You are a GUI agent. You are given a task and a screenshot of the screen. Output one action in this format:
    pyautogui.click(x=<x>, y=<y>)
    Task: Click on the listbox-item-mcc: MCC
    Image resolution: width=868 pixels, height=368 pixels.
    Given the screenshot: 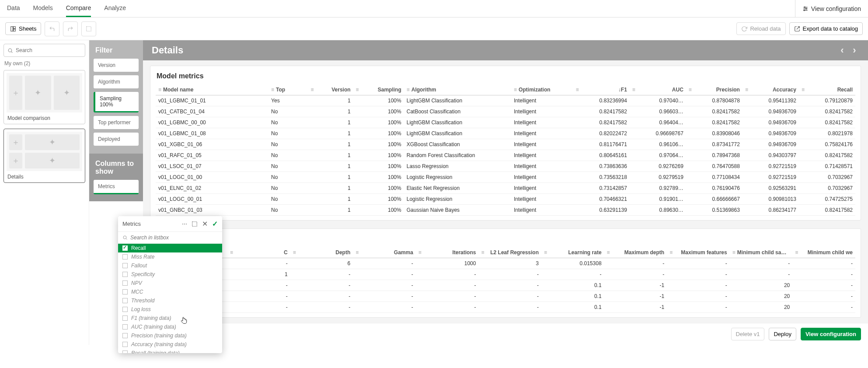 What is the action you would take?
    pyautogui.click(x=170, y=292)
    